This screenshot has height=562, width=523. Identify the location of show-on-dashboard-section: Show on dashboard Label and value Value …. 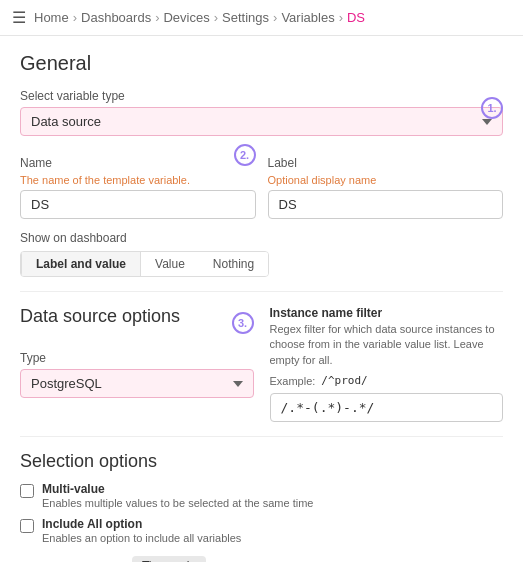
(262, 254).